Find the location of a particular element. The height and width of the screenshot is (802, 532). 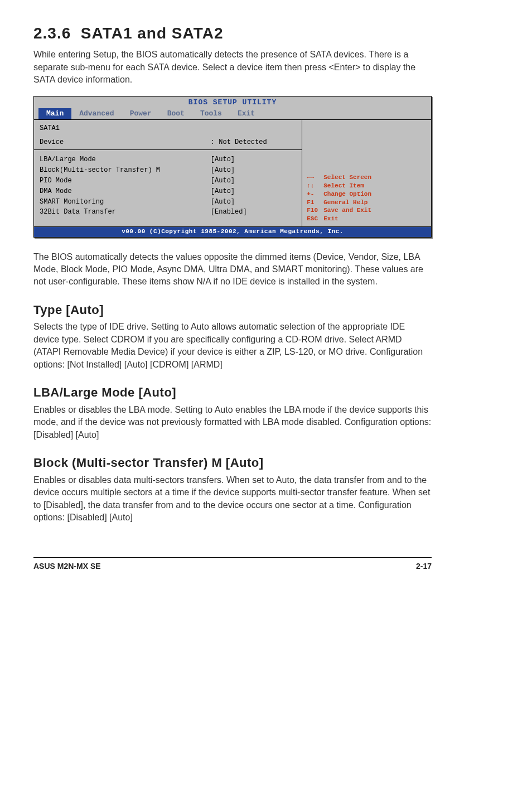

bios-right-pane: ←→Select Screen ↑↓Select Item +-Change O… is located at coordinates (367, 173).